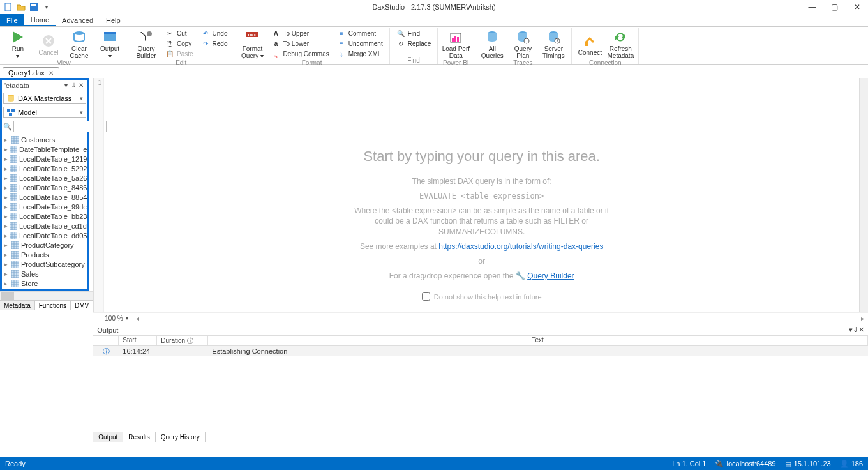 The width and height of the screenshot is (868, 470). I want to click on pane-dropdown-icon: ▾, so click(66, 86).